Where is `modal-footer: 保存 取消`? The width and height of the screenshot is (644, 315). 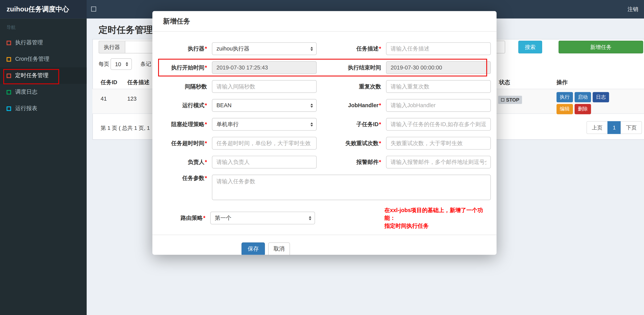 modal-footer: 保存 取消 is located at coordinates (324, 245).